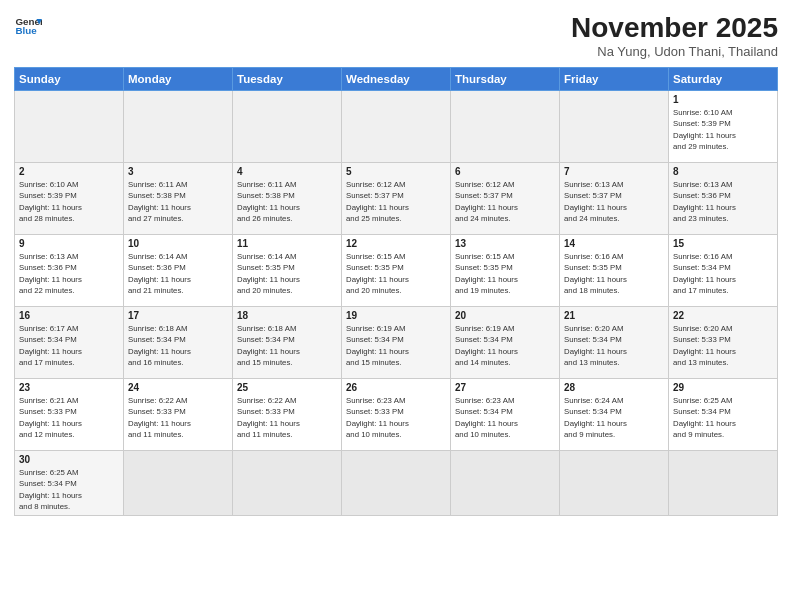 The width and height of the screenshot is (792, 612). Describe the element at coordinates (288, 415) in the screenshot. I see `table-row: 25Sunrise: 6:22 AM Sunset: 5:33 PM Dayli…` at that location.